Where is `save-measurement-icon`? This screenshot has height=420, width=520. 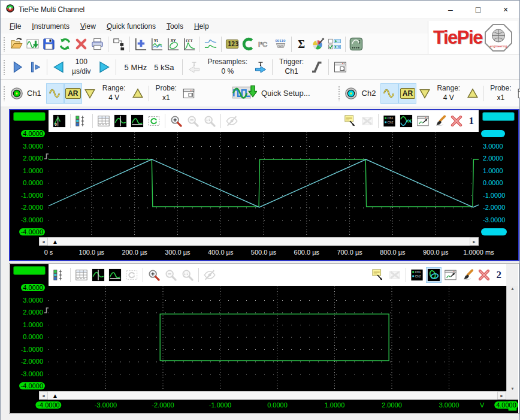 save-measurement-icon is located at coordinates (32, 44).